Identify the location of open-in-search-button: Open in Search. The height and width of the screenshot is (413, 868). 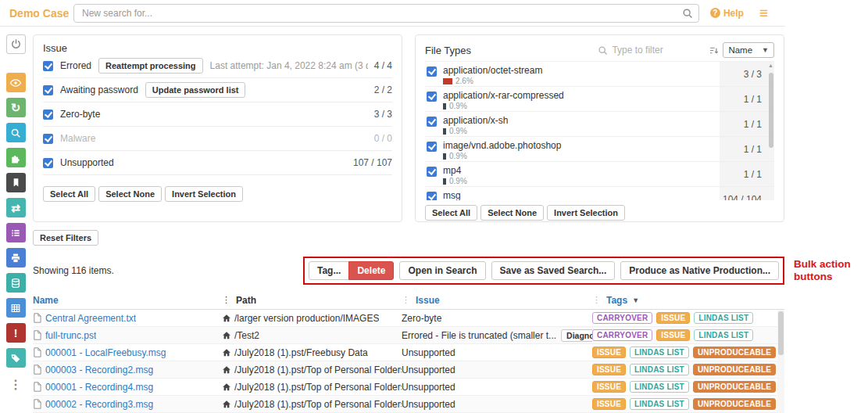
(442, 271).